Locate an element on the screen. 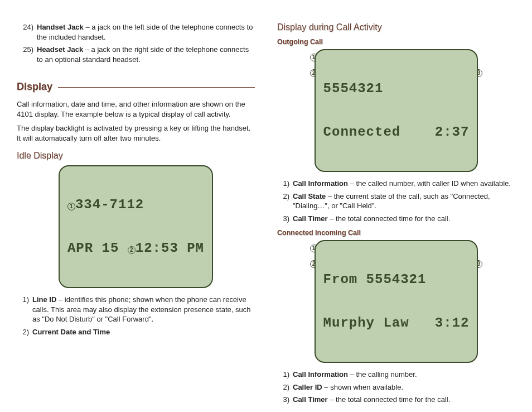  list-item: 1) Line ID – identifies this phone; show… is located at coordinates (137, 309).